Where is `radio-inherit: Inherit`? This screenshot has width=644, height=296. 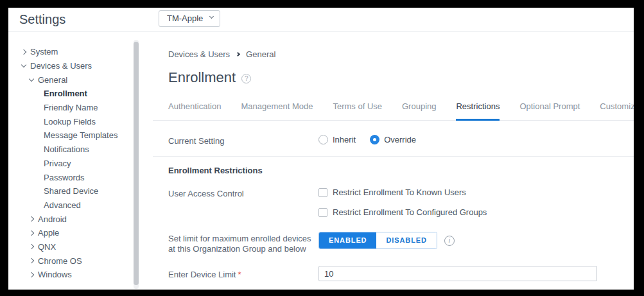 radio-inherit: Inherit is located at coordinates (337, 140).